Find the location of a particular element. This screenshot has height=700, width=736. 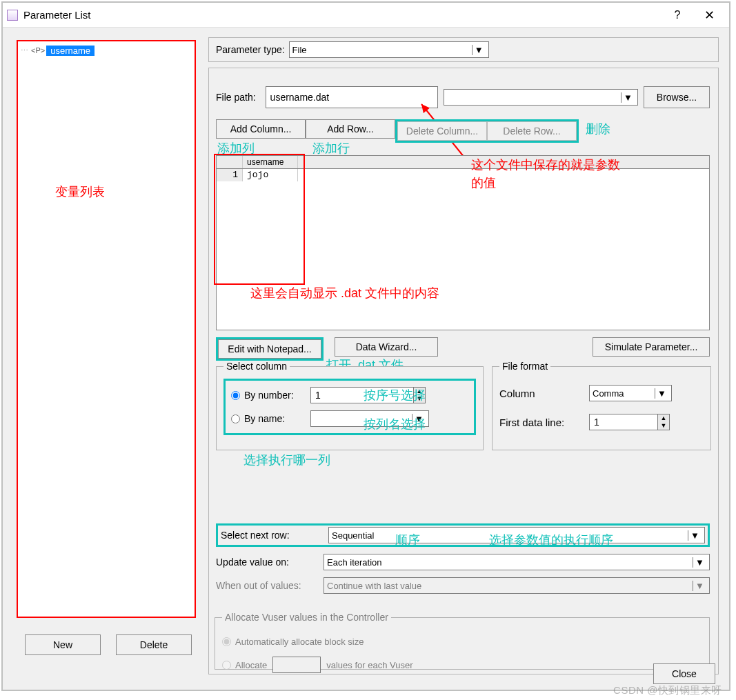

browse-button: Browse... is located at coordinates (677, 97).